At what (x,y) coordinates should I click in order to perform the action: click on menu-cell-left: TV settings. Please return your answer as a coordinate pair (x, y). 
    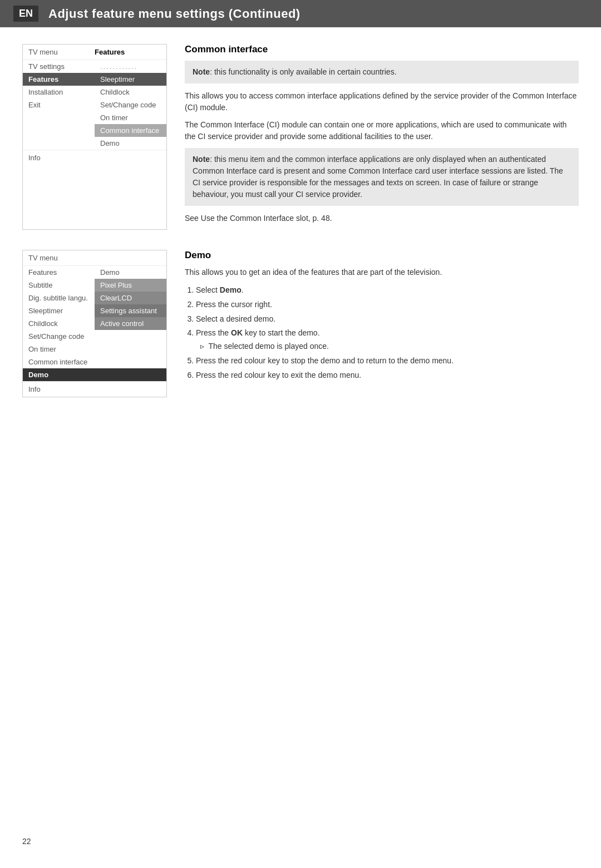
    Looking at the image, I should click on (59, 67).